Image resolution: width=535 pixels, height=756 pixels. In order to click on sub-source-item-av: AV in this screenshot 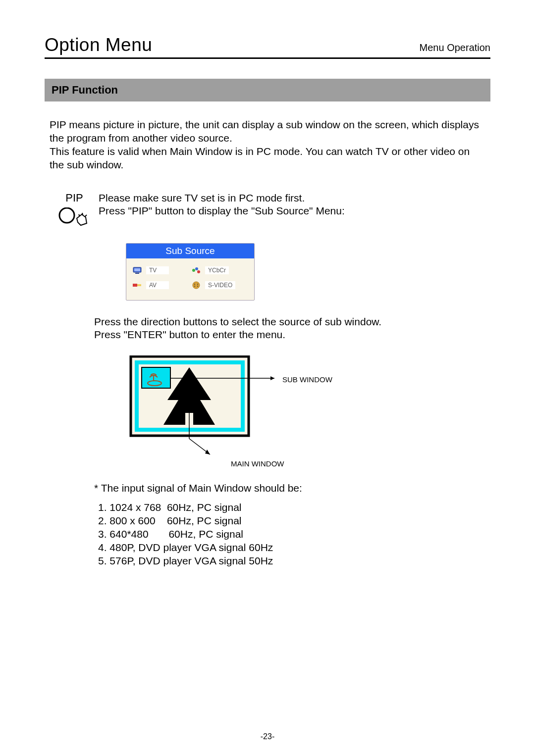, I will do `click(160, 285)`.